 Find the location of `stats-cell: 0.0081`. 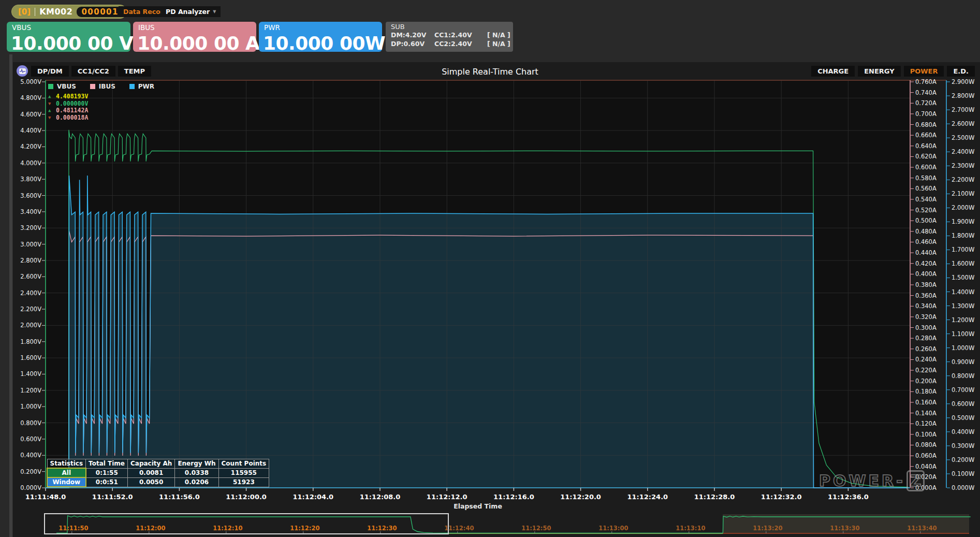

stats-cell: 0.0081 is located at coordinates (151, 473).